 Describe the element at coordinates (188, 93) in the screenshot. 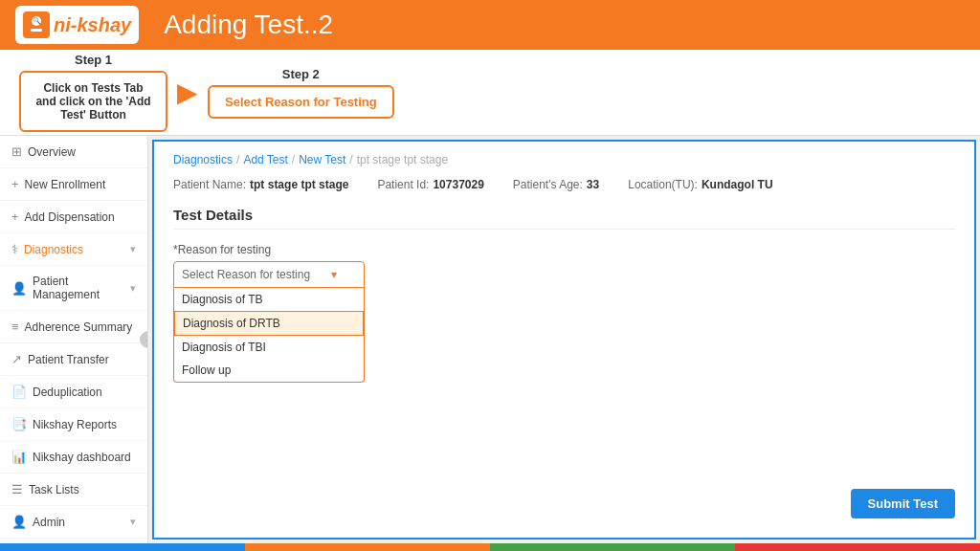

I see `step-arrow: ▶` at that location.